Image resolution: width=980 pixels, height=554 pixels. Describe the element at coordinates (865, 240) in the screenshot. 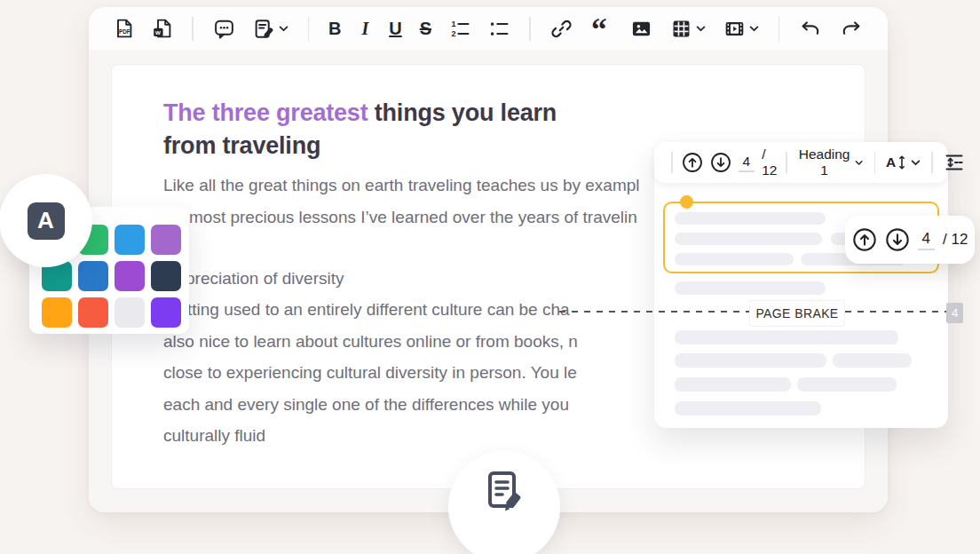

I see `previous-page-button` at that location.